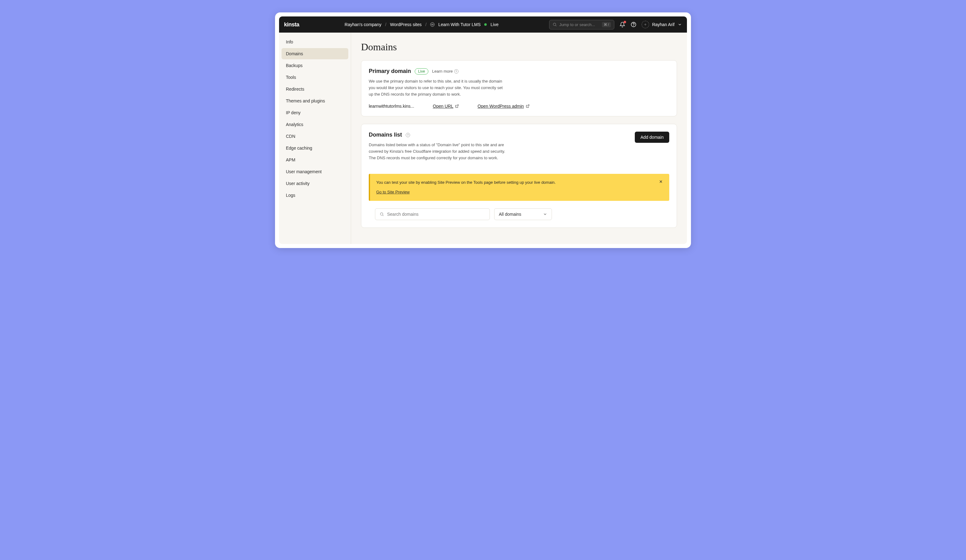  I want to click on close-alert-button, so click(661, 182).